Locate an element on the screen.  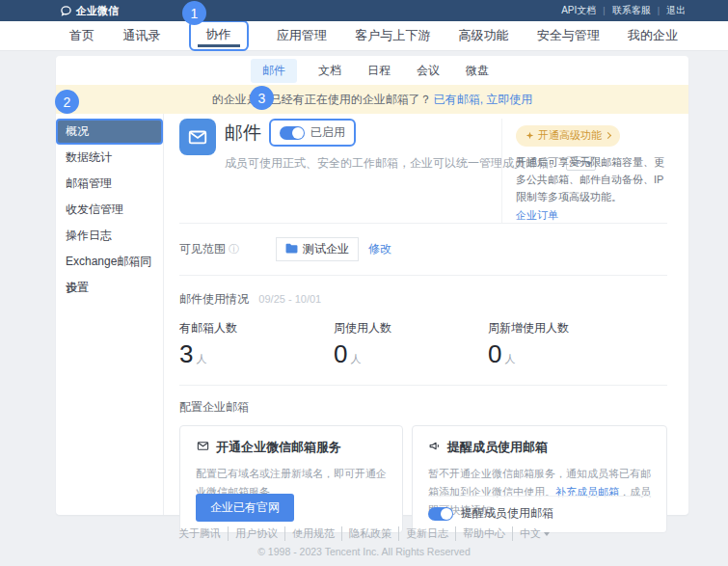
chevron-right-icon is located at coordinates (607, 135).